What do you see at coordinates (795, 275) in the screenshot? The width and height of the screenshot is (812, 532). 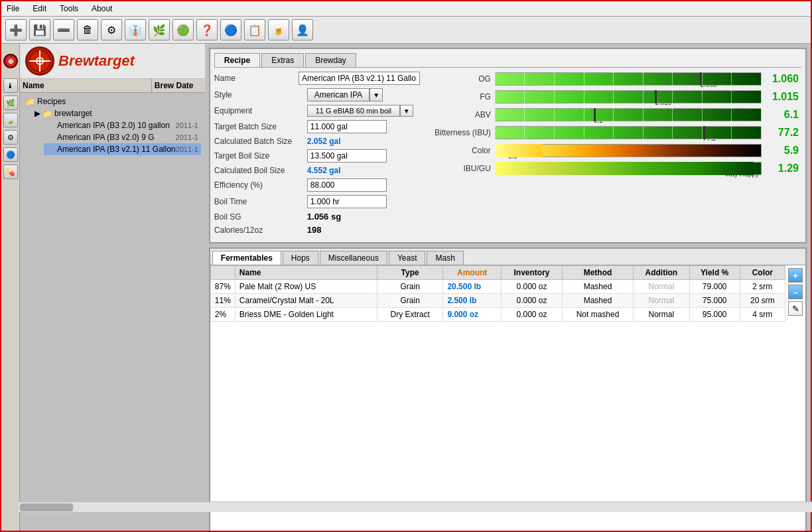 I see `table-add-button: +` at bounding box center [795, 275].